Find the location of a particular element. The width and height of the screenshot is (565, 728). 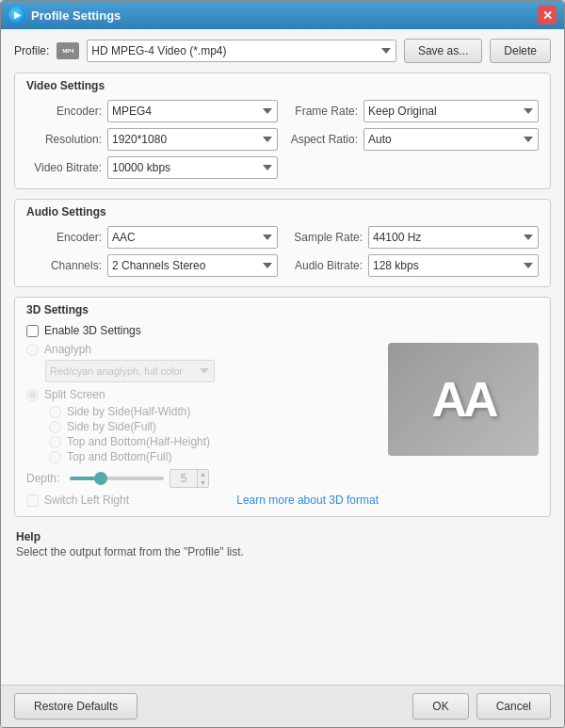

audio-encoder-select: AAC MP3 AC3 is located at coordinates (192, 237).